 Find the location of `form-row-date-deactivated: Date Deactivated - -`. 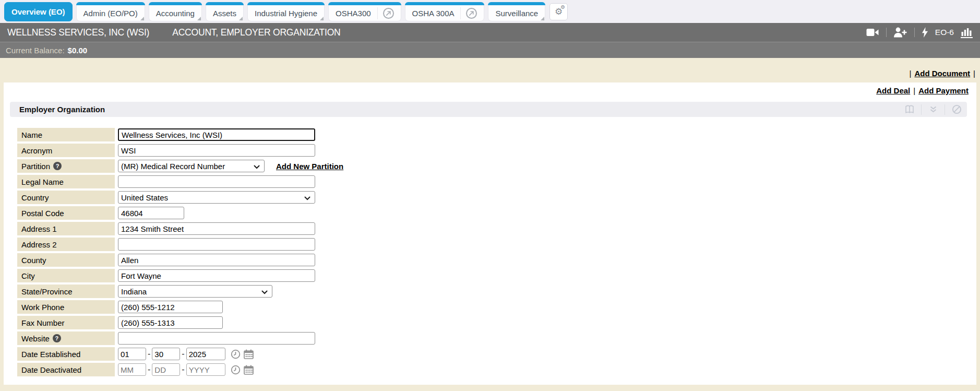

form-row-date-deactivated: Date Deactivated - - is located at coordinates (497, 370).